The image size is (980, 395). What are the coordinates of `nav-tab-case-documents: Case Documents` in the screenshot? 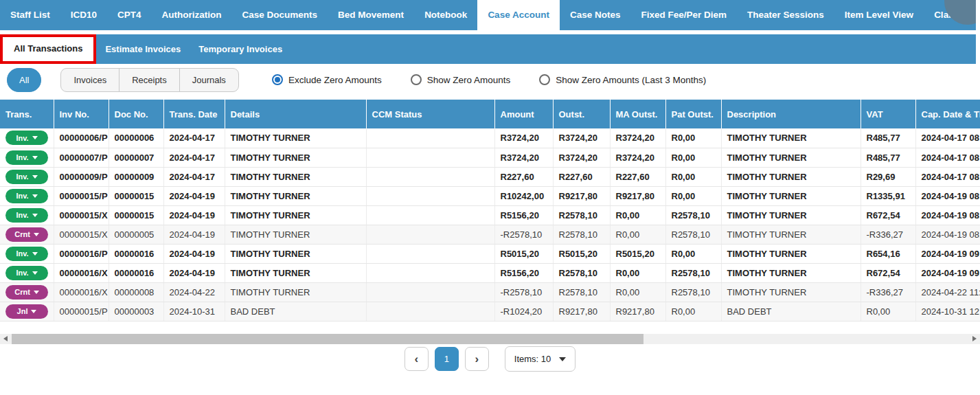 It's located at (280, 15).